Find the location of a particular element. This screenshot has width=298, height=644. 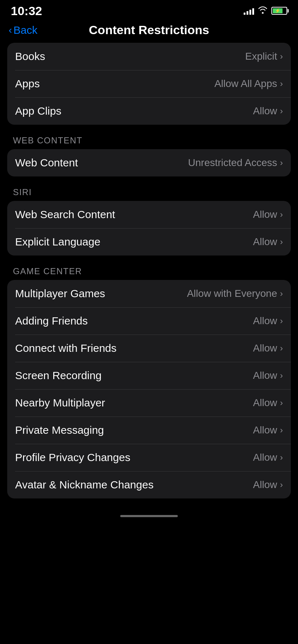

signal-icon is located at coordinates (249, 11).